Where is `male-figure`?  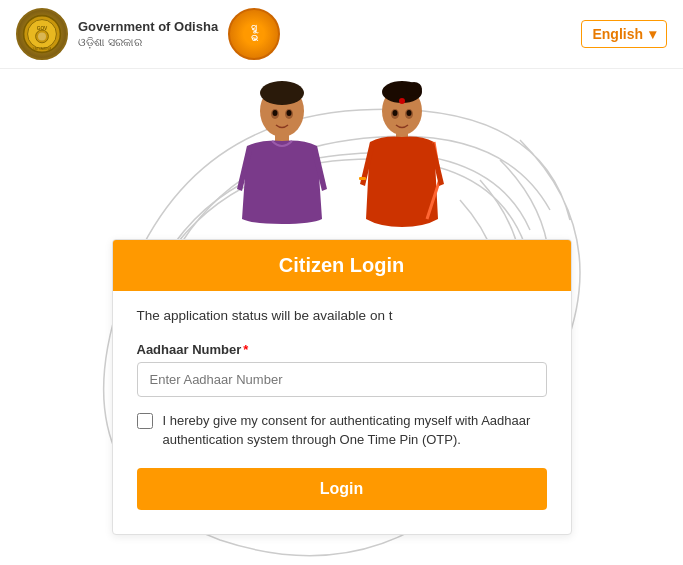 male-figure is located at coordinates (282, 159).